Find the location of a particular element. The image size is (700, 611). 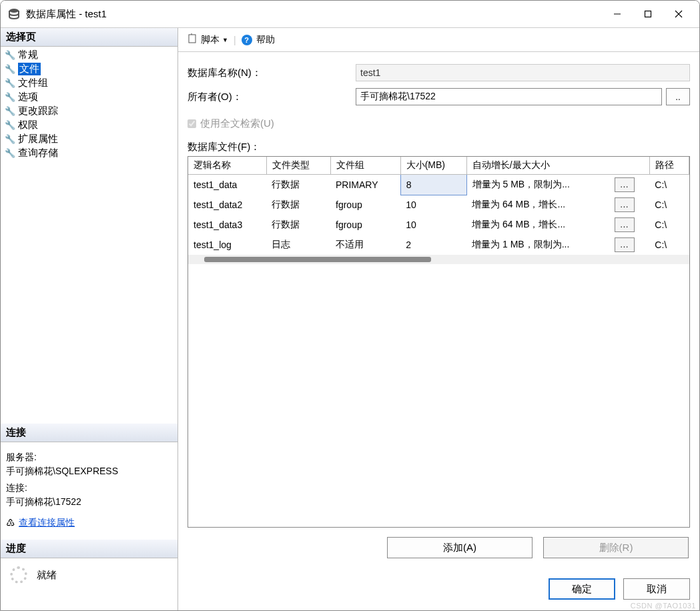

cell-group: 不适用 is located at coordinates (366, 245).